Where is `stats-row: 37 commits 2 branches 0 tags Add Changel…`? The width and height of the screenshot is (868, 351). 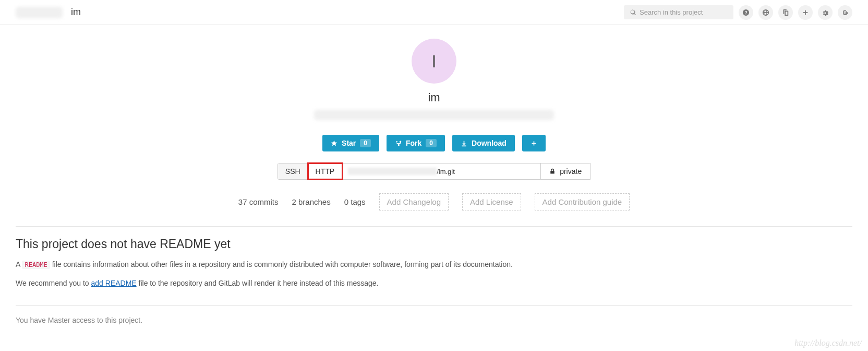 stats-row: 37 commits 2 branches 0 tags Add Changel… is located at coordinates (434, 202).